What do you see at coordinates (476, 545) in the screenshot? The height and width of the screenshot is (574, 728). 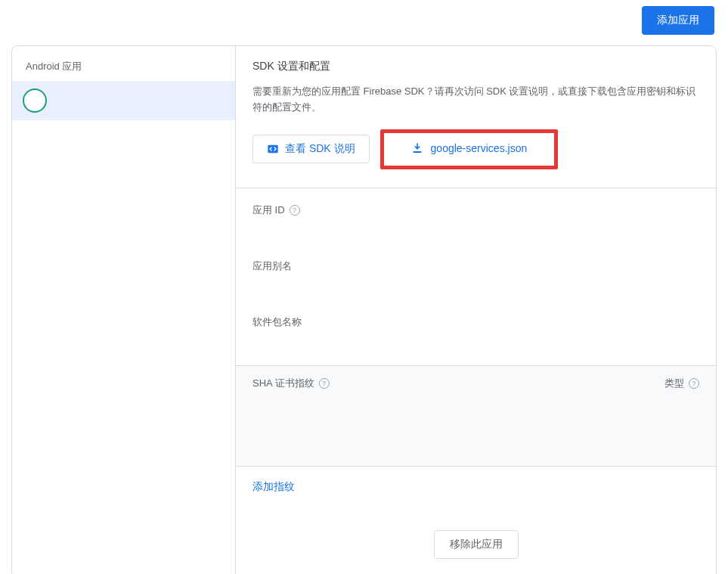 I see `remove-app-button: 移除此应用` at bounding box center [476, 545].